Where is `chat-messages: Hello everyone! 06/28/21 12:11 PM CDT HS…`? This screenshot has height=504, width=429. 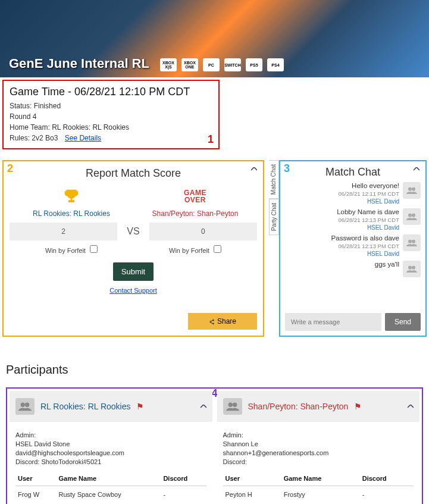
chat-messages: Hello everyone! 06/28/21 12:11 PM CDT HS… is located at coordinates (353, 246).